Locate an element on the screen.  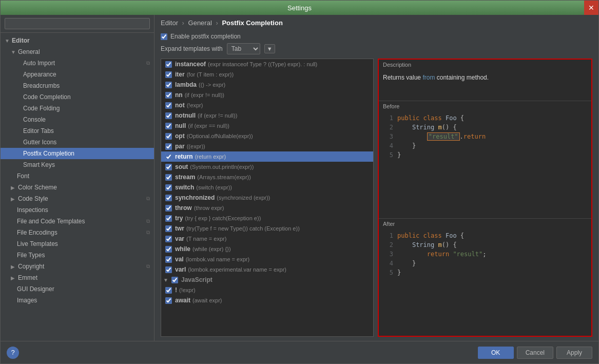
cancel-button: Cancel is located at coordinates (535, 353).